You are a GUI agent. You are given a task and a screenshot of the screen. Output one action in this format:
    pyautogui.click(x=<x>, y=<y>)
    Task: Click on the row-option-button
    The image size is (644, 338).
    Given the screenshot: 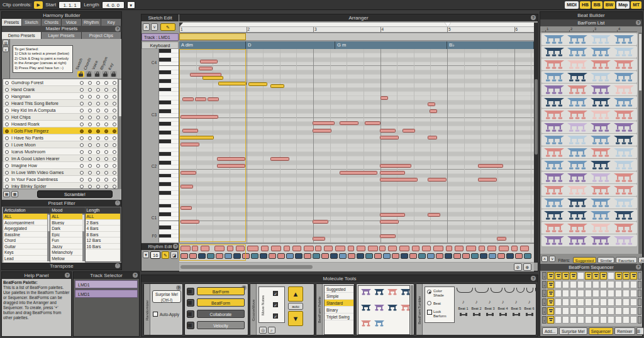 What is the action you would take?
    pyautogui.click(x=640, y=311)
    